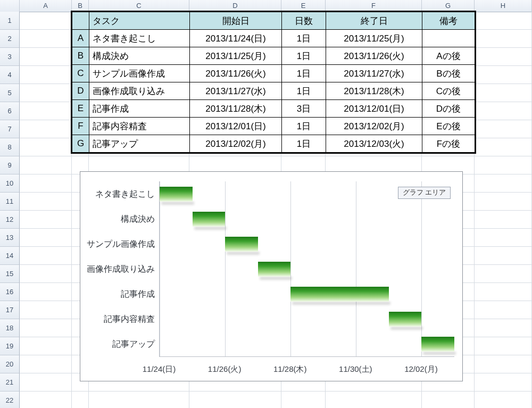 This screenshot has height=408, width=532. What do you see at coordinates (375, 73) in the screenshot?
I see `cell-end: 2013/11/27(水)` at bounding box center [375, 73].